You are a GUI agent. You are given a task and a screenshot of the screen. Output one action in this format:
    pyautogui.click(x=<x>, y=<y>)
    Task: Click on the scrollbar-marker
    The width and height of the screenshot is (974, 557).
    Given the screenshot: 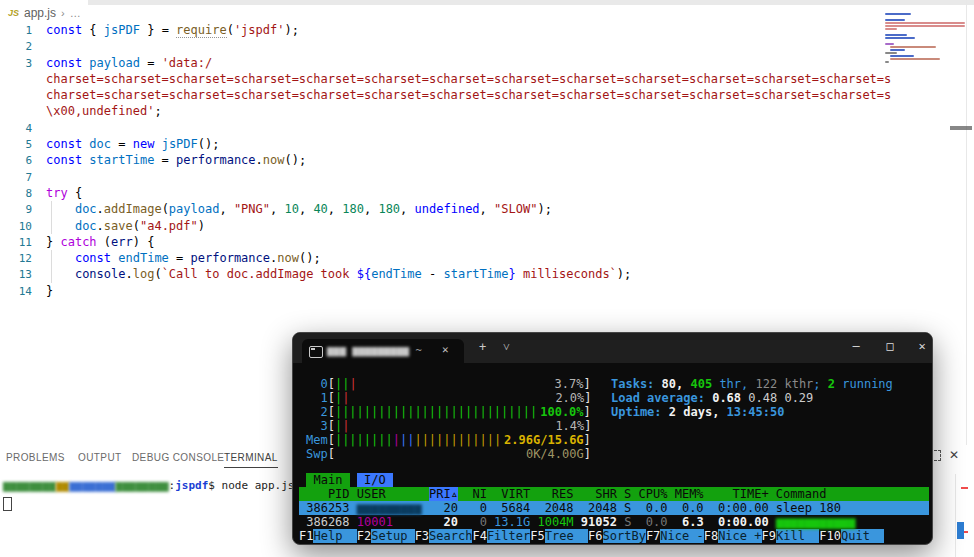 What is the action you would take?
    pyautogui.click(x=961, y=128)
    